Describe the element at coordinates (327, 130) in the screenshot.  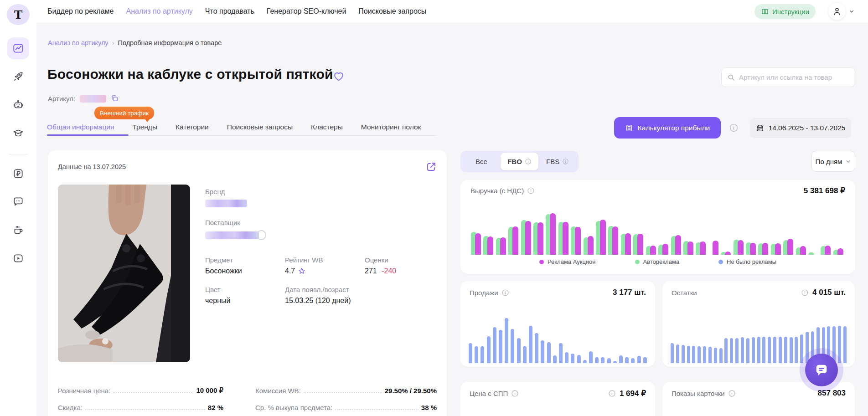
I see `tab-clusters: Кластеры` at that location.